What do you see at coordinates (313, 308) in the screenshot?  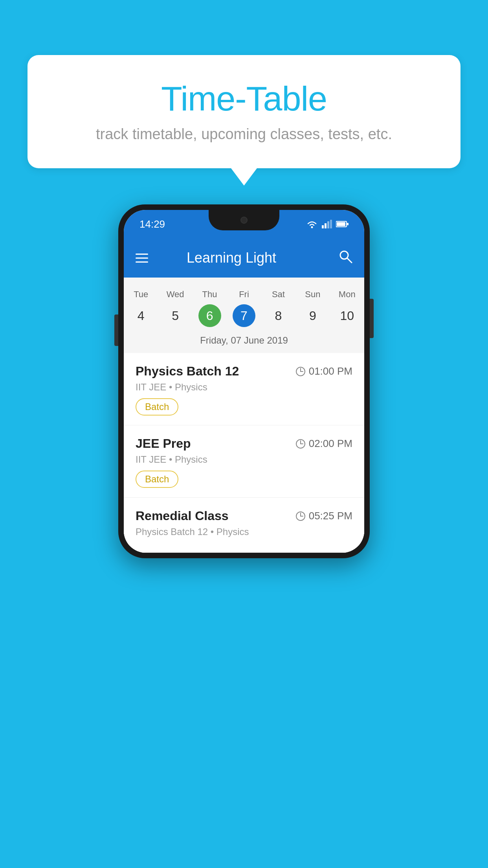 I see `day-col-9: Sun9` at bounding box center [313, 308].